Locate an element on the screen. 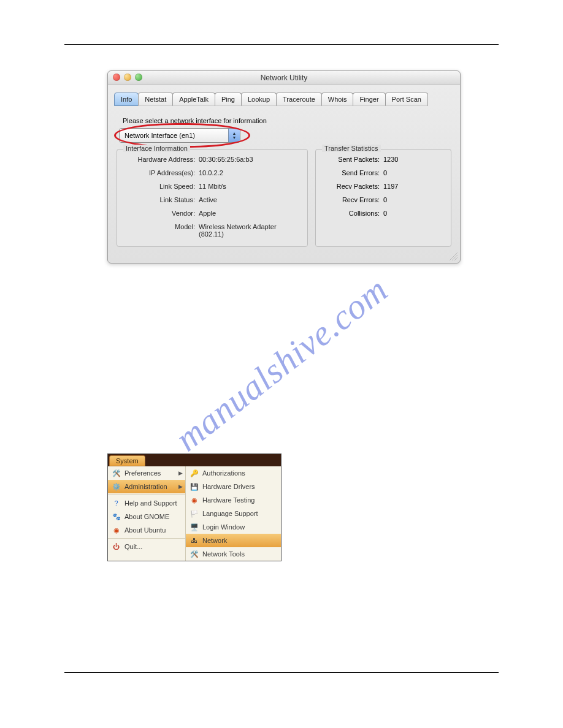 The width and height of the screenshot is (563, 728). page-top-rule is located at coordinates (282, 44).